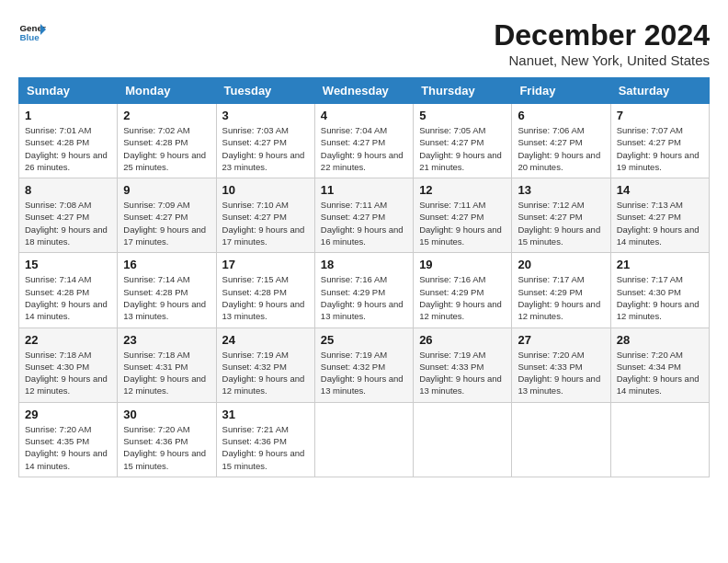  I want to click on table-row: 8Sunrise: 7:08 AMSunset: 4:27 PMDaylight…, so click(68, 215).